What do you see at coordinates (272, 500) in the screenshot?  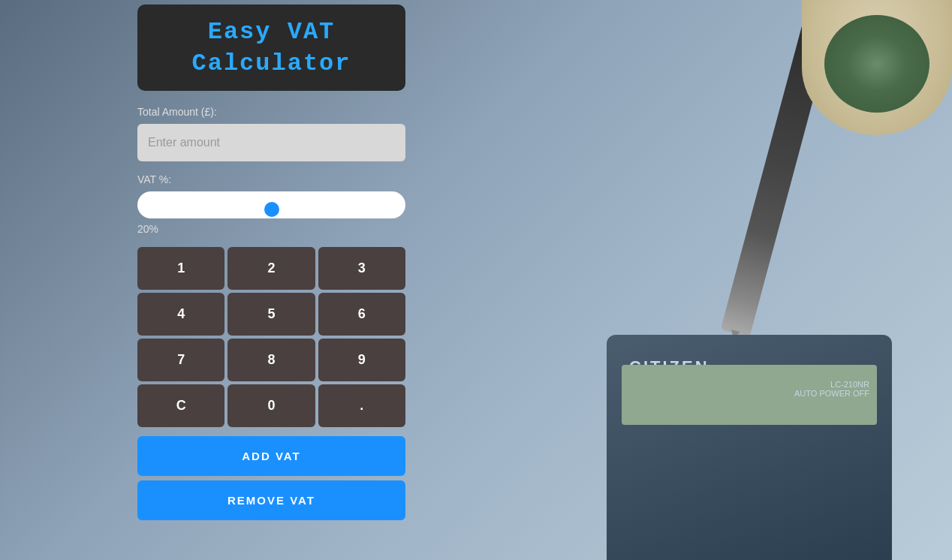 I see `remove-vat-button: REMOVE VAT` at bounding box center [272, 500].